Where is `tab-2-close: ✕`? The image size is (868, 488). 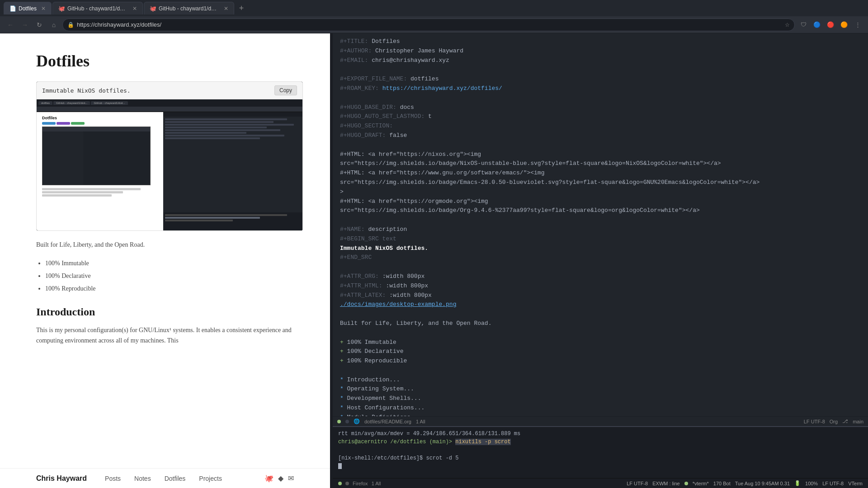
tab-2-close: ✕ is located at coordinates (135, 9).